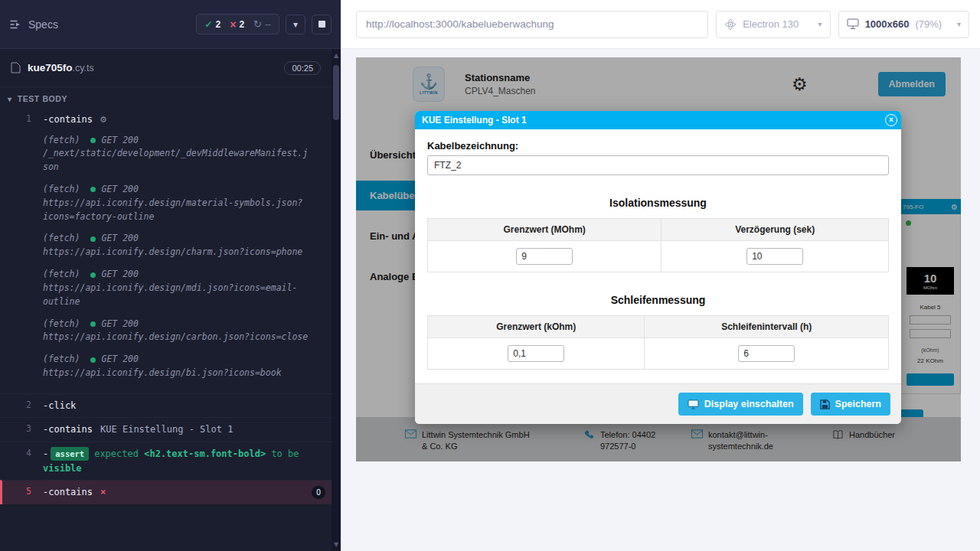 This screenshot has width=980, height=551. I want to click on fetch-log: (fetch)GET 200 /_next/static/development…, so click(176, 155).